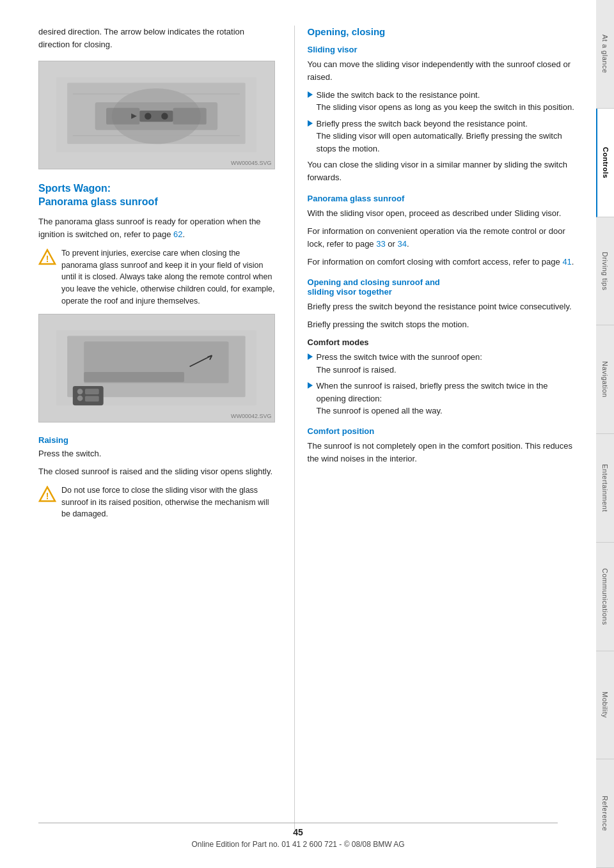 The width and height of the screenshot is (614, 868). Describe the element at coordinates (157, 368) in the screenshot. I see `bottom-image: WW00042.SVG` at that location.